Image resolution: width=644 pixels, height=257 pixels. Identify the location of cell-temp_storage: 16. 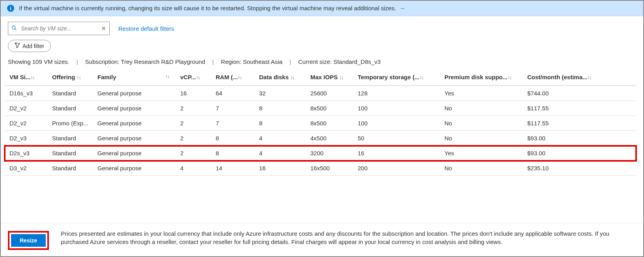
(397, 153).